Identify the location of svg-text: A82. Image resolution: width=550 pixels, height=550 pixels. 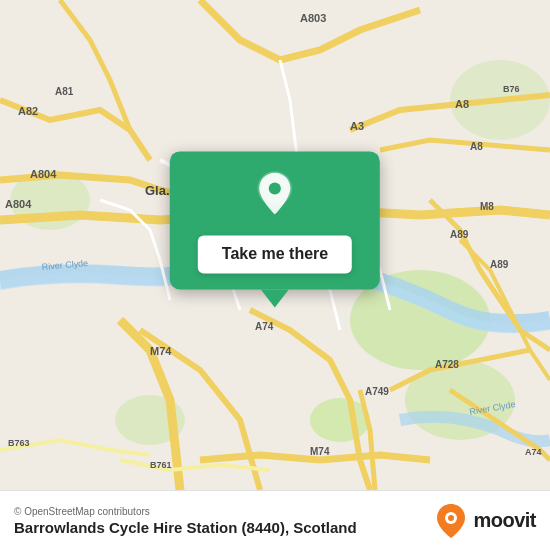
(28, 111).